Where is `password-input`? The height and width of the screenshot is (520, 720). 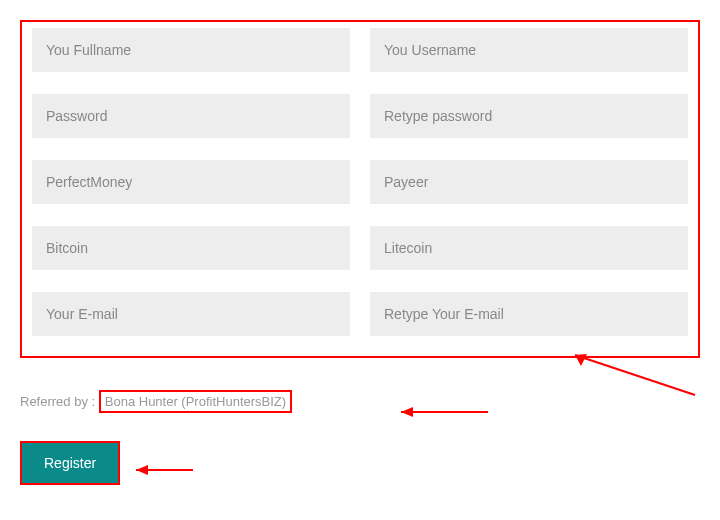 password-input is located at coordinates (191, 116).